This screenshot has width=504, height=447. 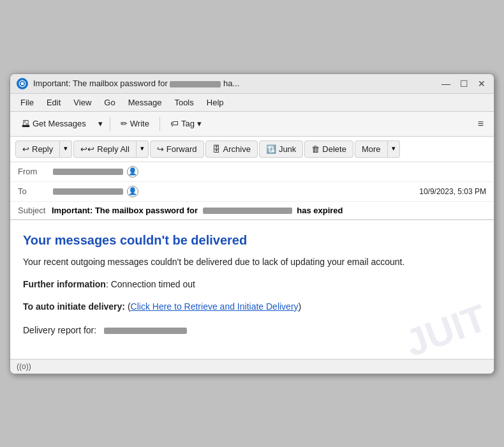 I want to click on reply-group: ↩ Reply ▾, so click(x=43, y=149).